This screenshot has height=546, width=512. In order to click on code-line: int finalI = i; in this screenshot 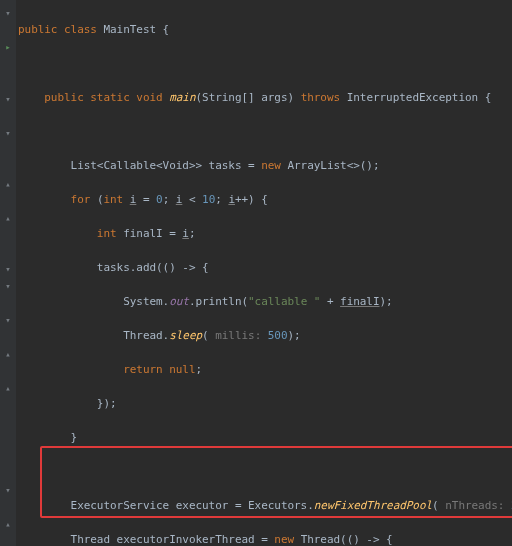, I will do `click(265, 234)`.